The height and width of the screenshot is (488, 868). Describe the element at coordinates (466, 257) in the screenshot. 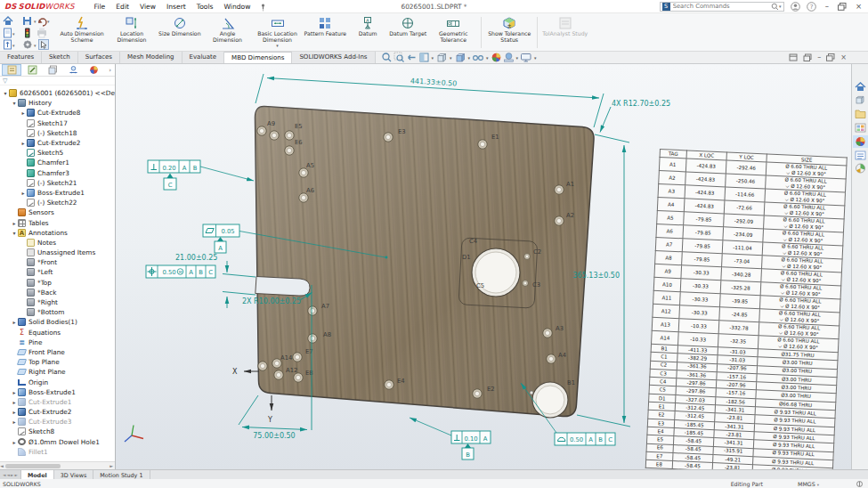

I see `hole-label-d1: D1` at that location.